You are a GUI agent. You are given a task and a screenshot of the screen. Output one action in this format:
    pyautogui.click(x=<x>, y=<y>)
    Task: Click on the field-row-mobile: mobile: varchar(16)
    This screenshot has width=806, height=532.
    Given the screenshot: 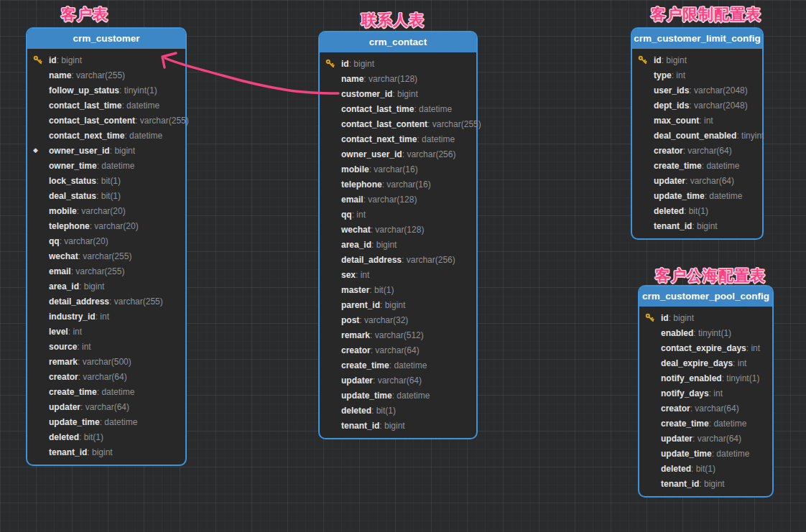 What is the action you would take?
    pyautogui.click(x=398, y=169)
    